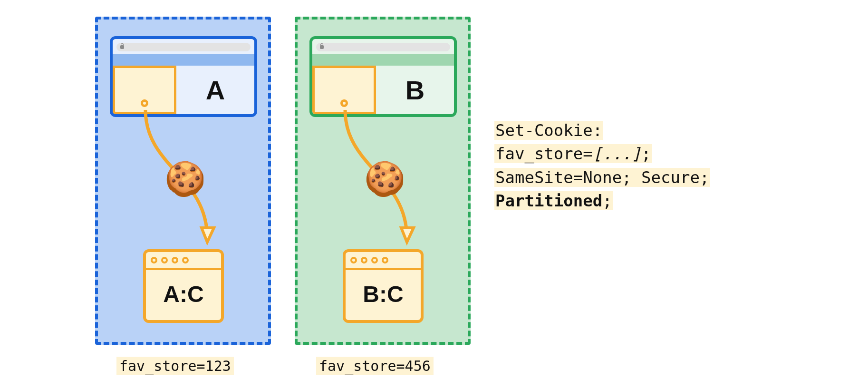 The width and height of the screenshot is (868, 390). What do you see at coordinates (383, 286) in the screenshot?
I see `partition-target-b: B:C` at bounding box center [383, 286].